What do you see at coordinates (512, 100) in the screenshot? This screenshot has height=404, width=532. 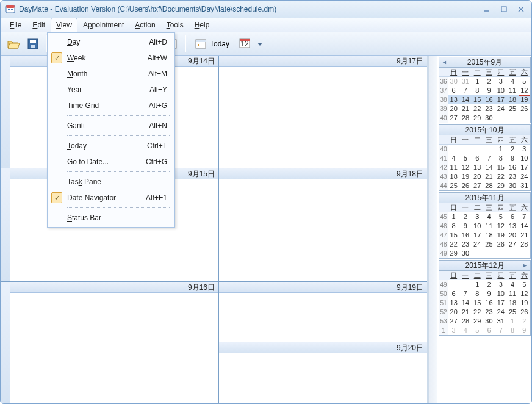 I see `calendar-day: 18` at bounding box center [512, 100].